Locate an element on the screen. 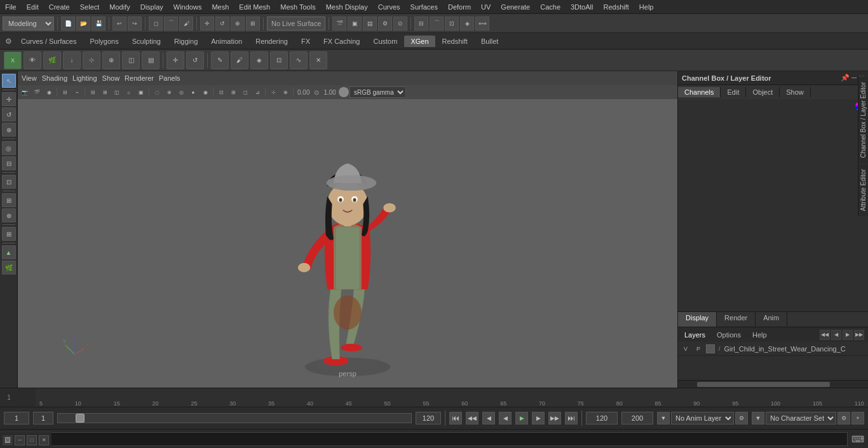 Image resolution: width=868 pixels, height=448 pixels. xgen-move-btn: ✛ is located at coordinates (175, 60).